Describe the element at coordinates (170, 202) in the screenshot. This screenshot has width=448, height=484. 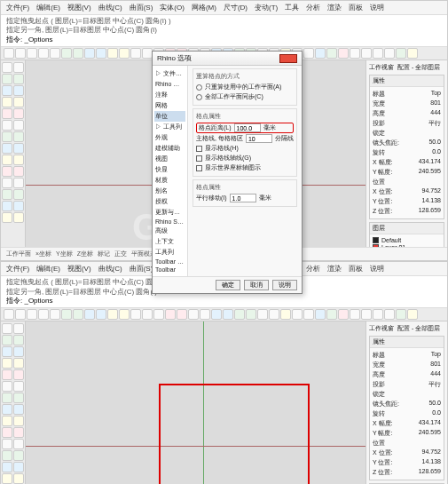
I see `tree-item: 授权` at that location.